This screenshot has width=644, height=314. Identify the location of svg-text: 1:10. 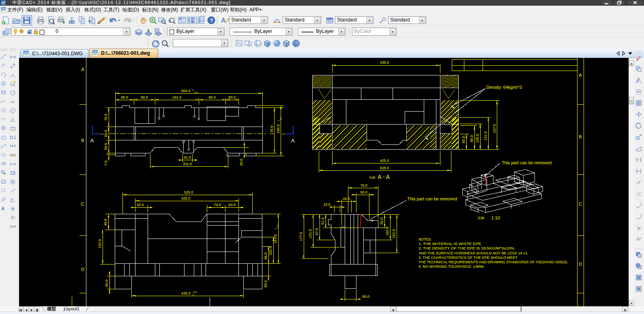
(496, 218).